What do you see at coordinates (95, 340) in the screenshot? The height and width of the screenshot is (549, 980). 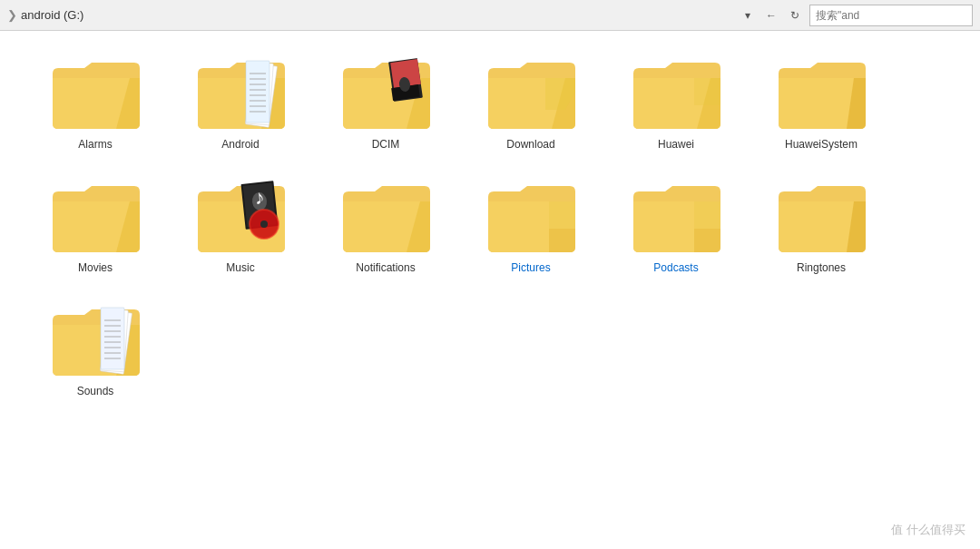 I see `folder-icon-sounds` at bounding box center [95, 340].